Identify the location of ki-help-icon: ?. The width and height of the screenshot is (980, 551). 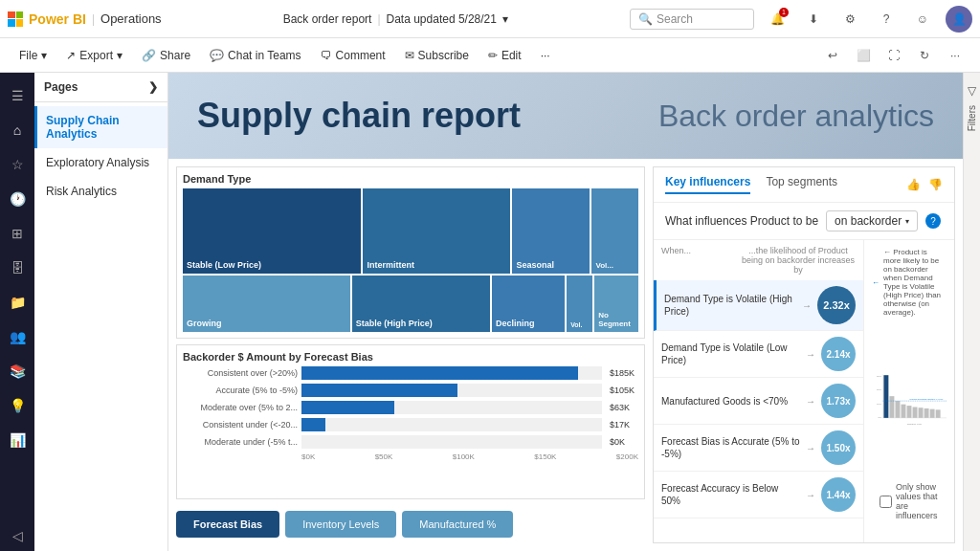
(933, 221).